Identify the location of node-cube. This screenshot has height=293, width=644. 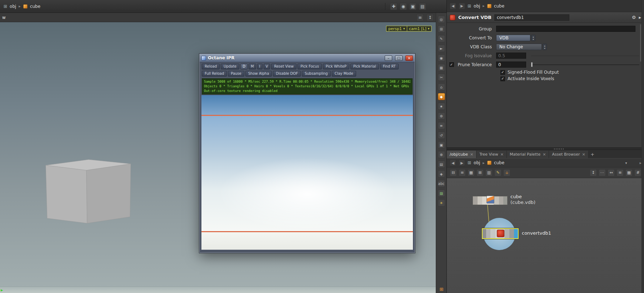
(490, 200).